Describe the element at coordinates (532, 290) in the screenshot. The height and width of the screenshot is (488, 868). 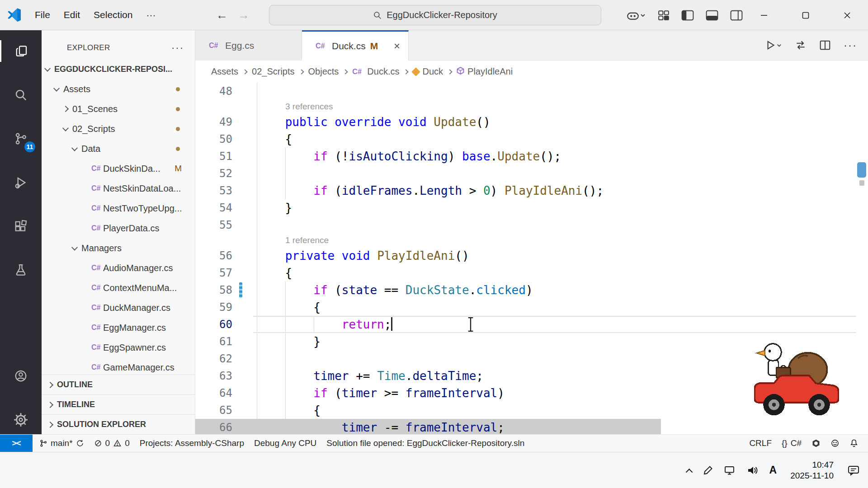
I see `code-line-58: 58 if (state == DuckState.clicked)` at that location.